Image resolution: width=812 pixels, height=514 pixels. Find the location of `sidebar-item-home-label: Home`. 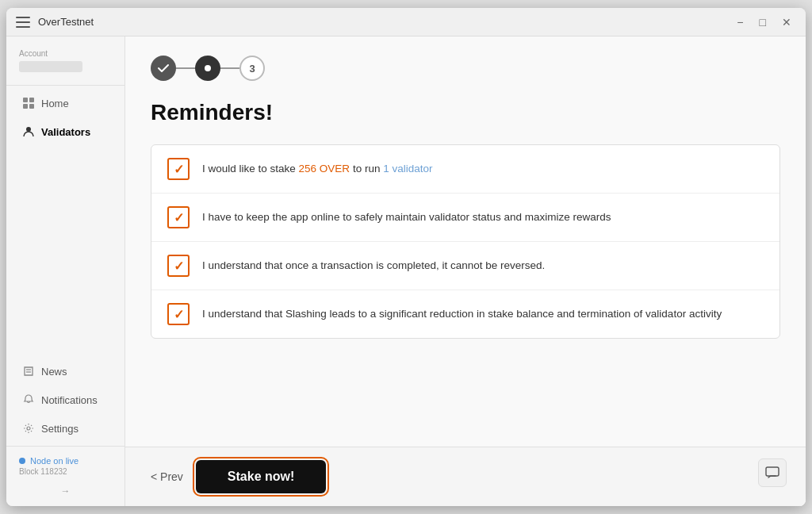

sidebar-item-home-label: Home is located at coordinates (56, 103).